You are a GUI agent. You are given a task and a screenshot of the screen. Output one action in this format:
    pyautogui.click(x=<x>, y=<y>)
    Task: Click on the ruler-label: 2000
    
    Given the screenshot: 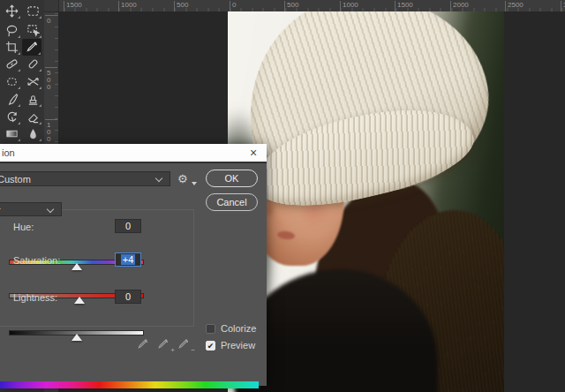 What is the action you would take?
    pyautogui.click(x=461, y=5)
    